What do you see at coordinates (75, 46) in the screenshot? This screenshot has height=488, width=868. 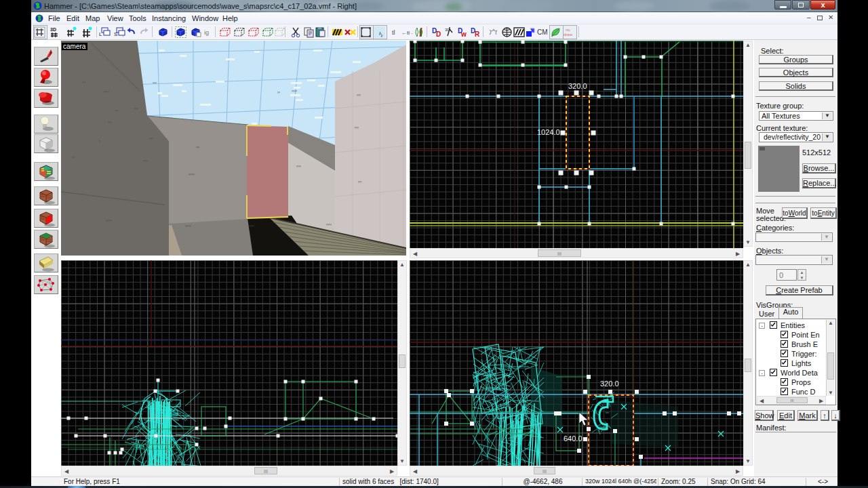 I see `svg-text: camera` at bounding box center [75, 46].